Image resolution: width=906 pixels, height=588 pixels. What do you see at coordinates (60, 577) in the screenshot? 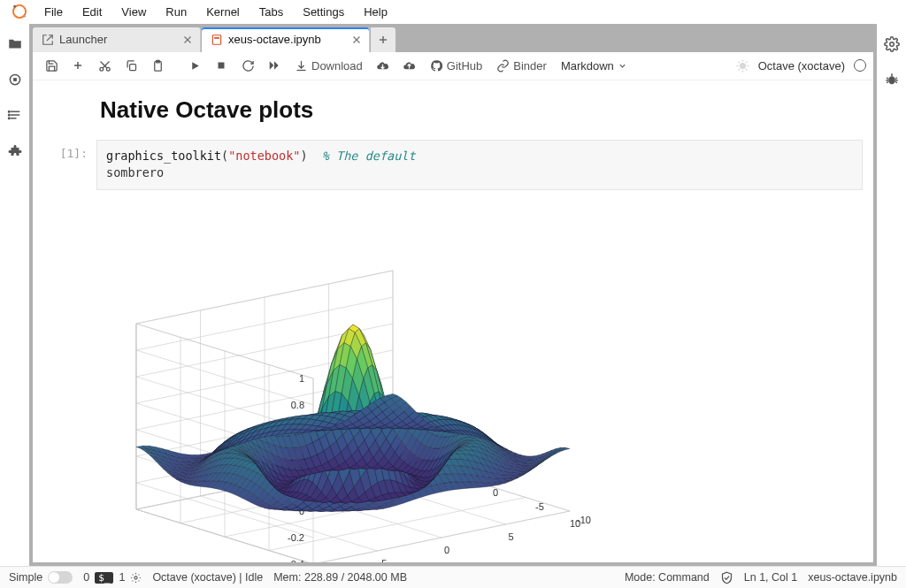
I see `toggle-icon` at bounding box center [60, 577].